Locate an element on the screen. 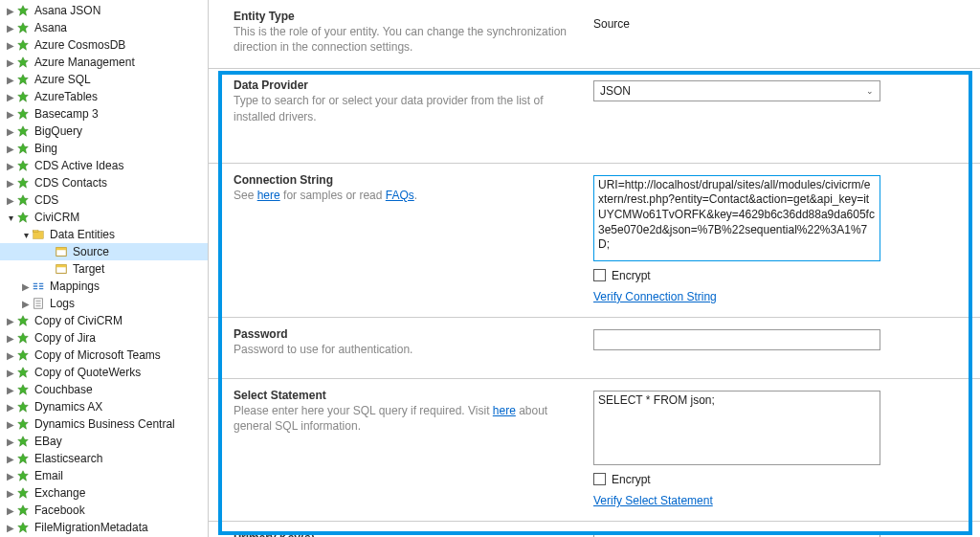 Image resolution: width=980 pixels, height=537 pixels. tree-item-elasticsearch: ▶Elasticsearch is located at coordinates (103, 459).